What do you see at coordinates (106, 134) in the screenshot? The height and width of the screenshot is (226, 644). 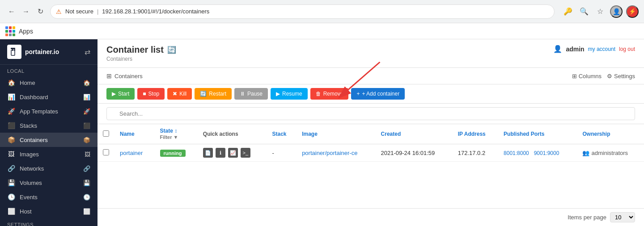 I see `select-all-checkbox` at bounding box center [106, 134].